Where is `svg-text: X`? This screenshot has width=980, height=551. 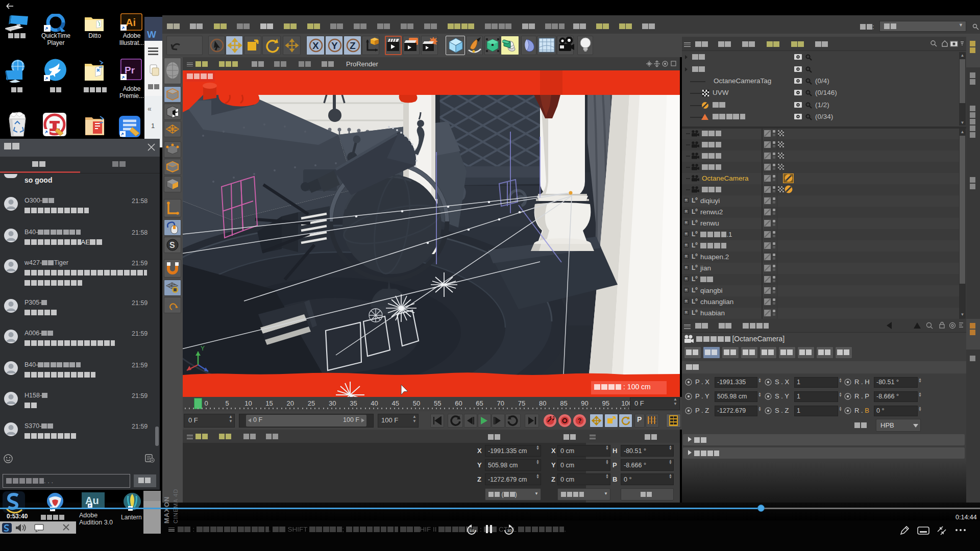 svg-text: X is located at coordinates (315, 46).